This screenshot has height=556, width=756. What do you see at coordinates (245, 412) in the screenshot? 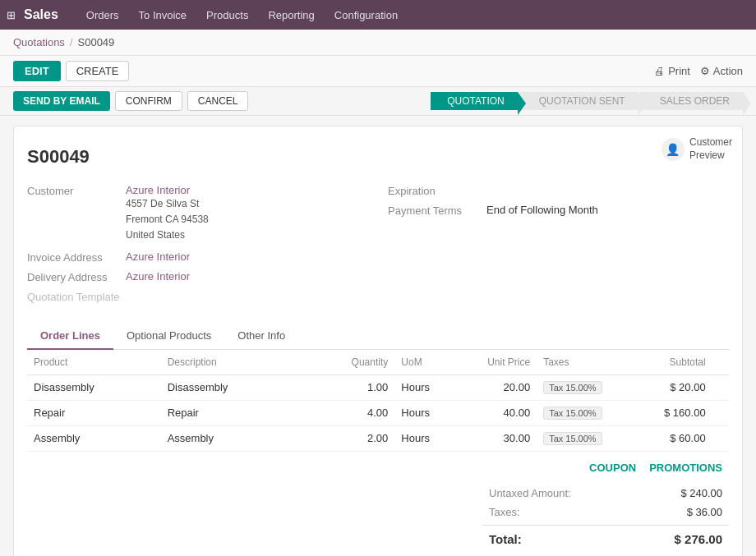
I see `cell-description: Repair` at bounding box center [245, 412].